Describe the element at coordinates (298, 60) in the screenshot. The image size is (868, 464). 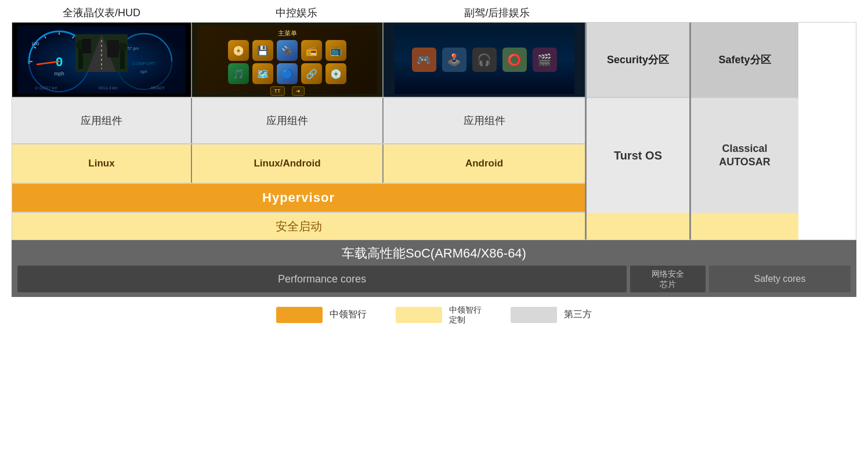
I see `screenshots-row: 0 mph 100 0 140` at that location.